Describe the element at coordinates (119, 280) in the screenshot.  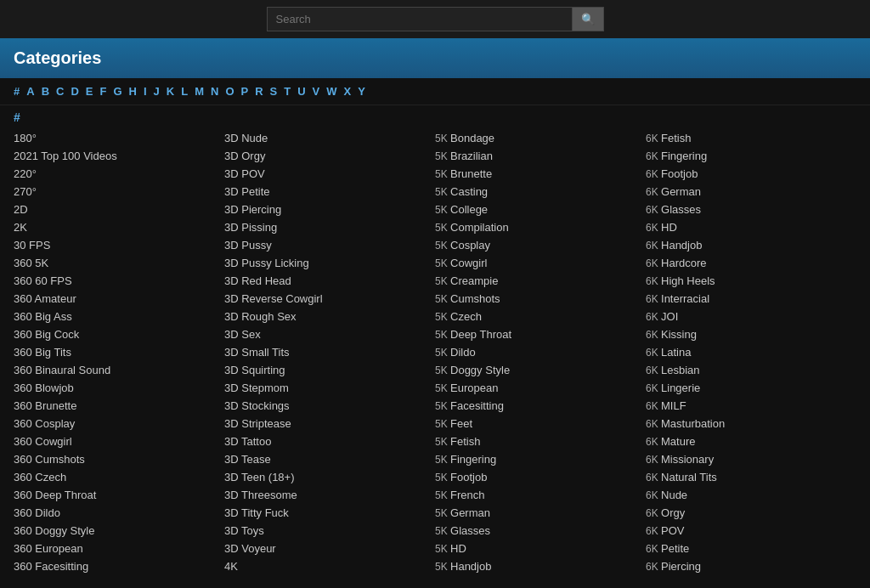
I see `list-item: 360 60 FPS` at that location.